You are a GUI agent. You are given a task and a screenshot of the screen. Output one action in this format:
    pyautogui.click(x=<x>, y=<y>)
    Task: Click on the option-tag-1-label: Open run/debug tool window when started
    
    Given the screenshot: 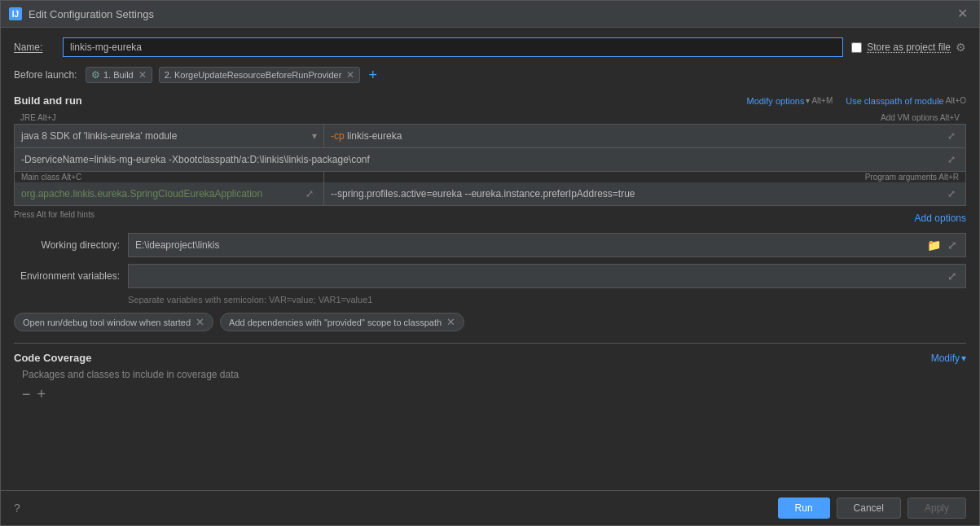 What is the action you would take?
    pyautogui.click(x=107, y=322)
    